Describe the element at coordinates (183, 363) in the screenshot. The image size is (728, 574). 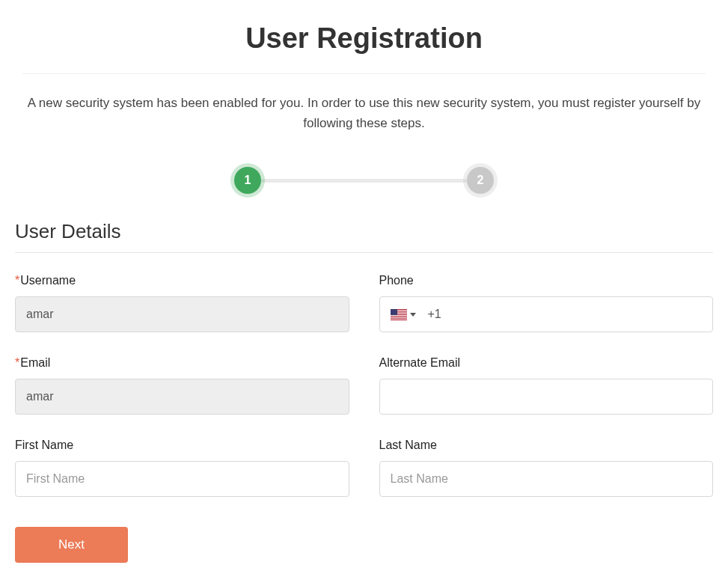
I see `email-label: Email` at that location.